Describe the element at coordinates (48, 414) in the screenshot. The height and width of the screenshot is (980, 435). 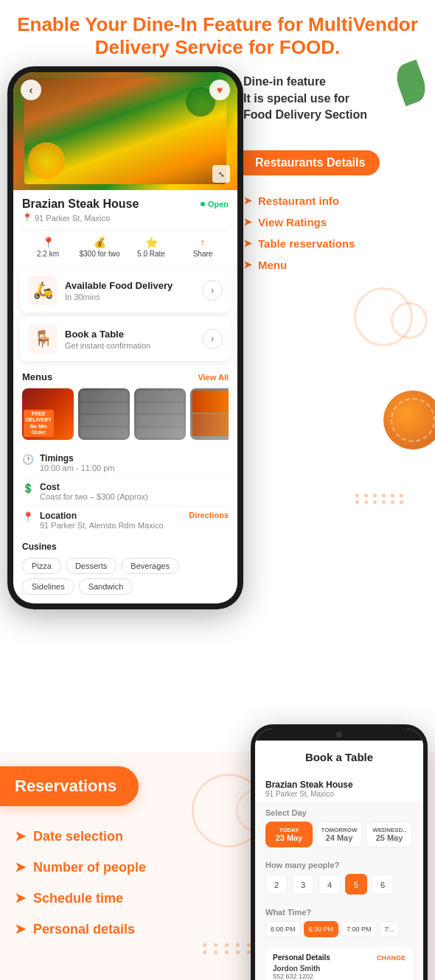
I see `menu-thumb-1: FREEDELIVERYNo MinOrder` at that location.